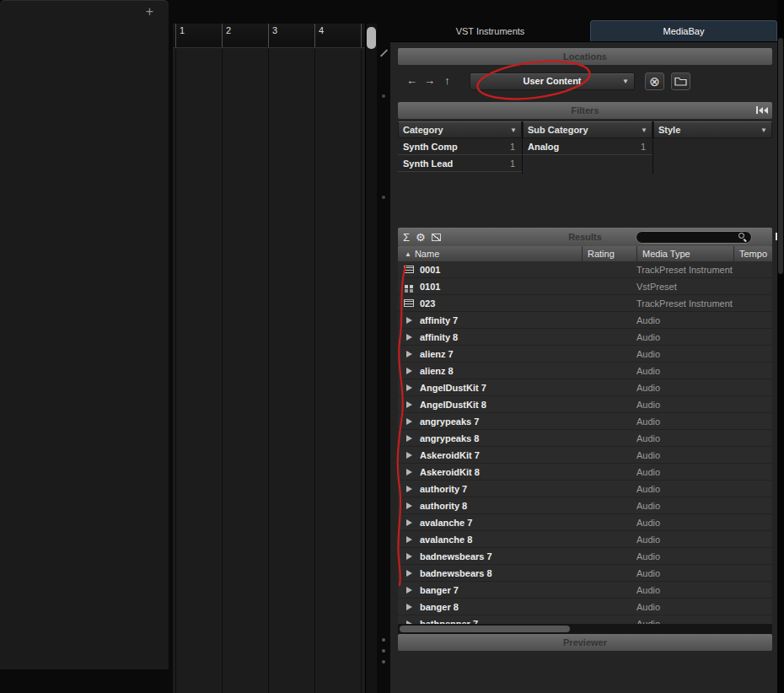 This screenshot has width=784, height=693. What do you see at coordinates (585, 354) in the screenshot?
I see `result-row: alienz 7 Audio` at bounding box center [585, 354].